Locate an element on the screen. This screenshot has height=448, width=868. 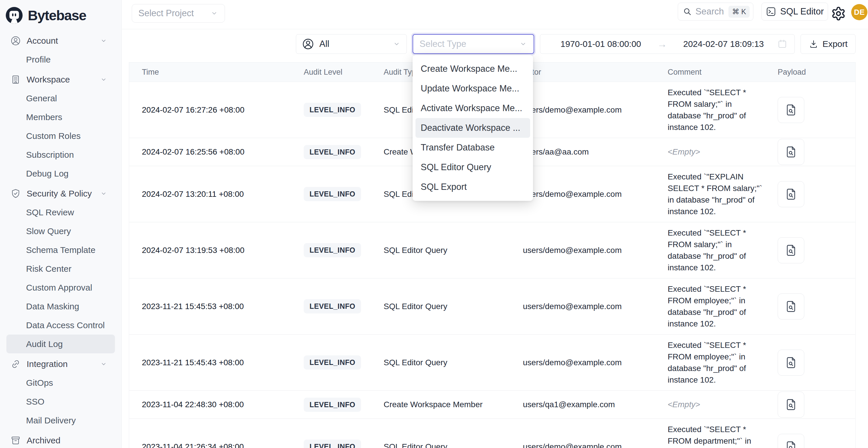
sidebar-item-general: General is located at coordinates (61, 98).